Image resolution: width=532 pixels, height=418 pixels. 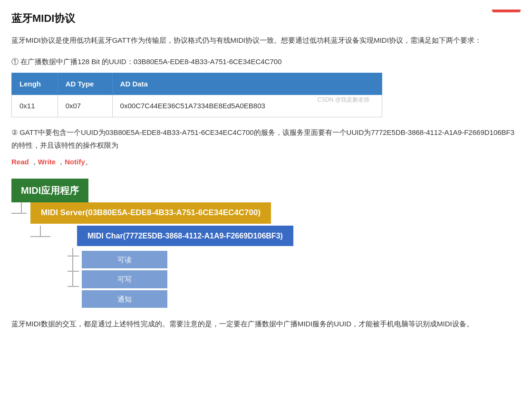 What do you see at coordinates (75, 162) in the screenshot?
I see `perm-notify: Notify` at bounding box center [75, 162].